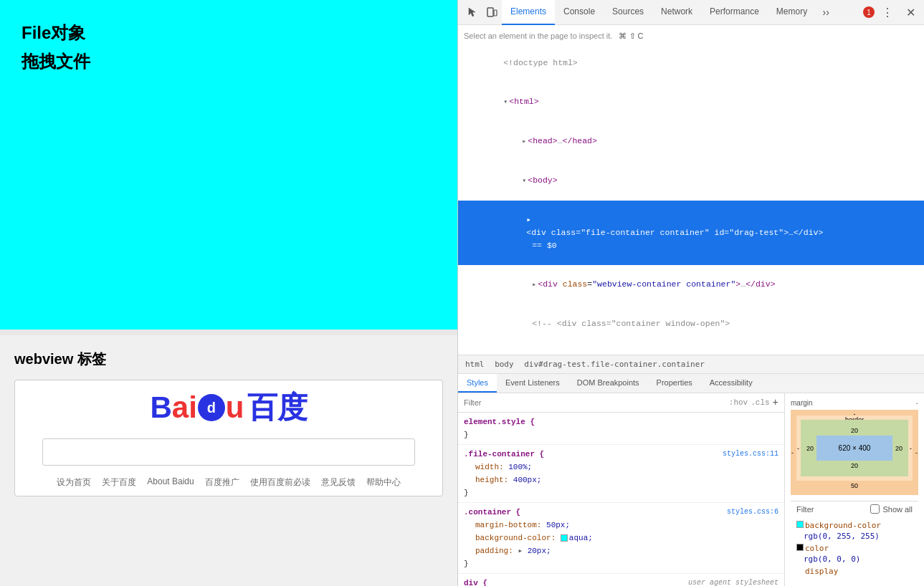 The image size is (924, 586). Describe the element at coordinates (854, 560) in the screenshot. I see `computed-color-value: rgb(0, 0, 0)` at that location.